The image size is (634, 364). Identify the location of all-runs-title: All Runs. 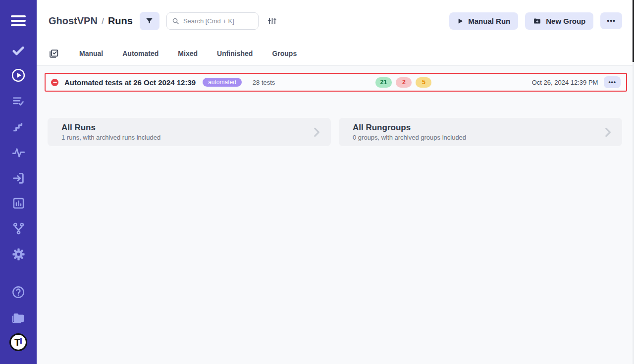
(111, 128).